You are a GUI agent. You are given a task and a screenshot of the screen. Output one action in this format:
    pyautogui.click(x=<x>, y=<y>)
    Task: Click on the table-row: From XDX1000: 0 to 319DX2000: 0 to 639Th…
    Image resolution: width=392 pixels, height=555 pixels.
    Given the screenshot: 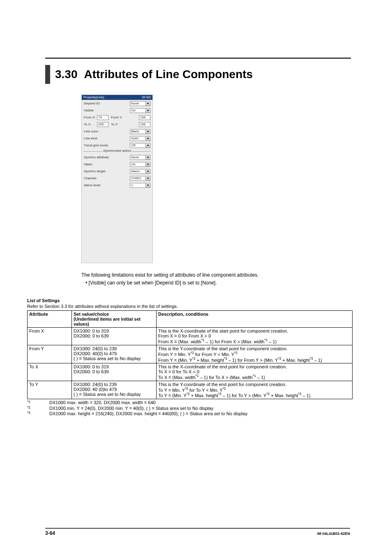 What is the action you would take?
    pyautogui.click(x=190, y=336)
    